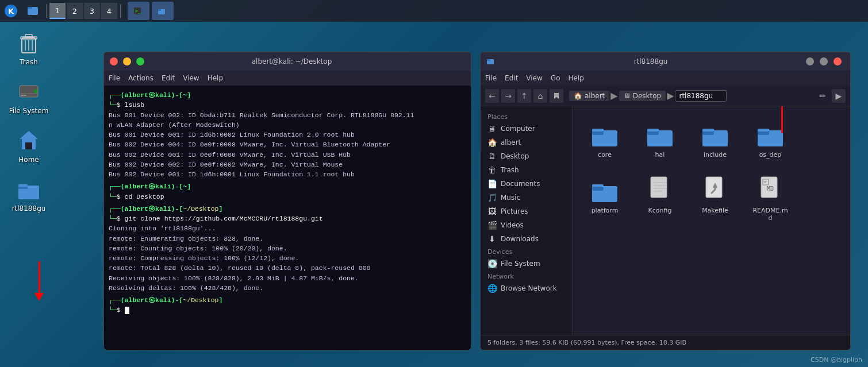 The image size is (868, 367). Describe the element at coordinates (527, 225) in the screenshot. I see `sidebar-item-videos: 🎬 Videos` at that location.